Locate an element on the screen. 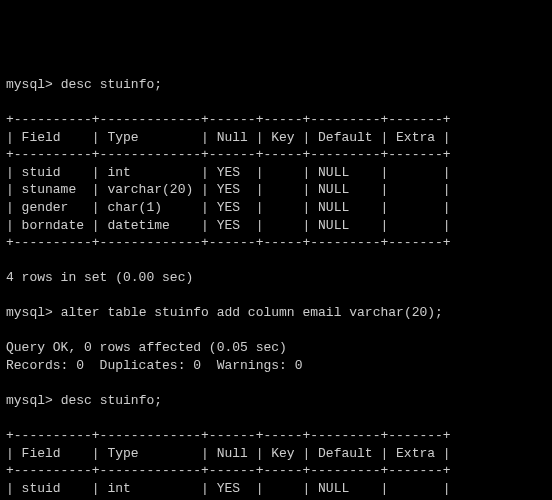 This screenshot has width=552, height=500. table-row: | stuname | varchar(20) | YES | | NULL |… is located at coordinates (228, 190).